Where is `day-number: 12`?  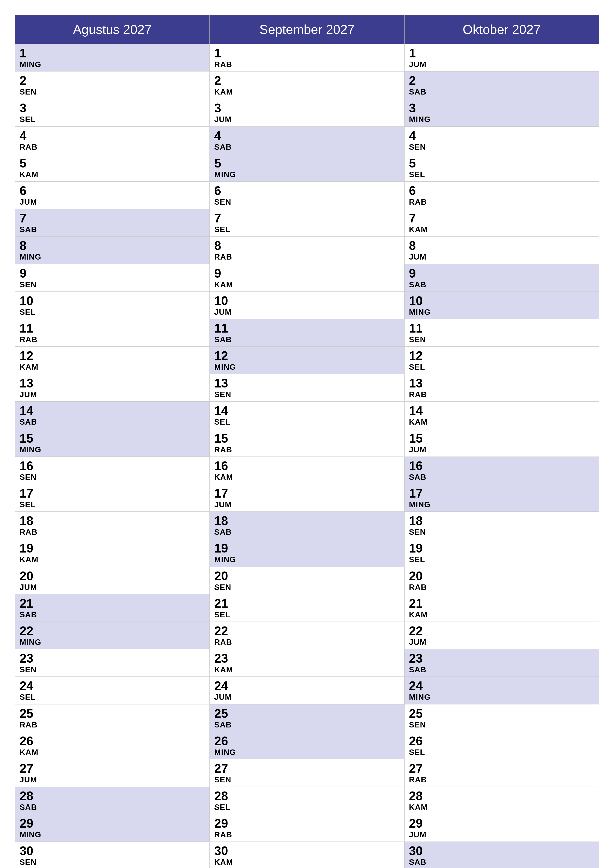 day-number: 12 is located at coordinates (502, 356).